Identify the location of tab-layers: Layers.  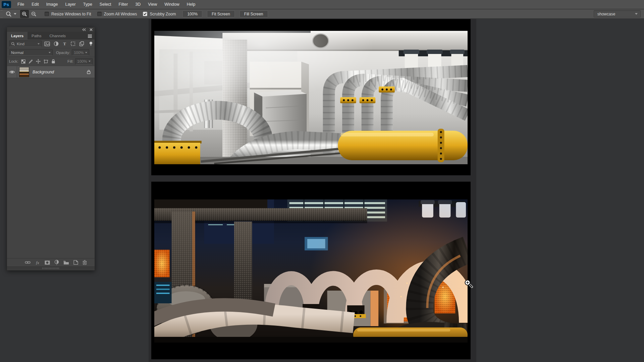
(17, 36).